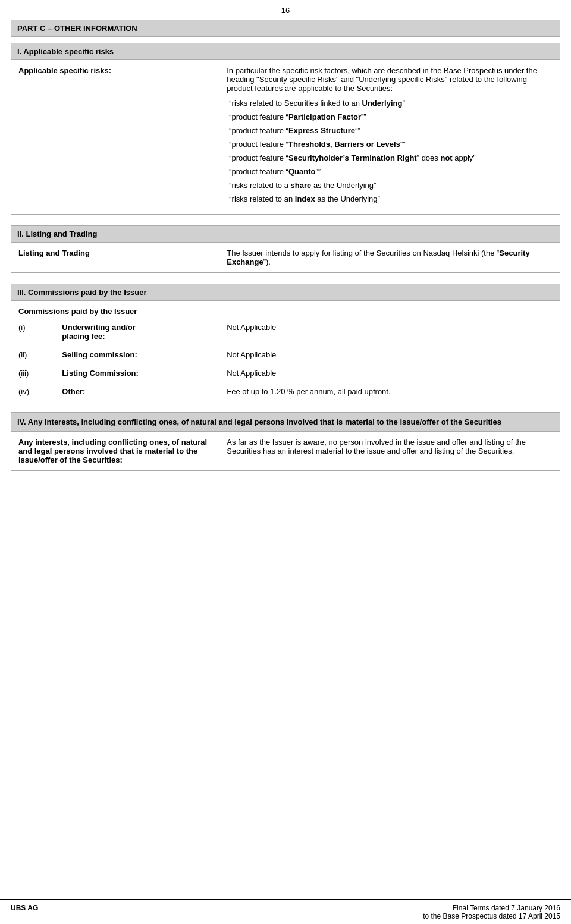 The height and width of the screenshot is (924, 571). What do you see at coordinates (286, 309) in the screenshot?
I see `commission-header-label: Commissions paid by the Issuer` at bounding box center [286, 309].